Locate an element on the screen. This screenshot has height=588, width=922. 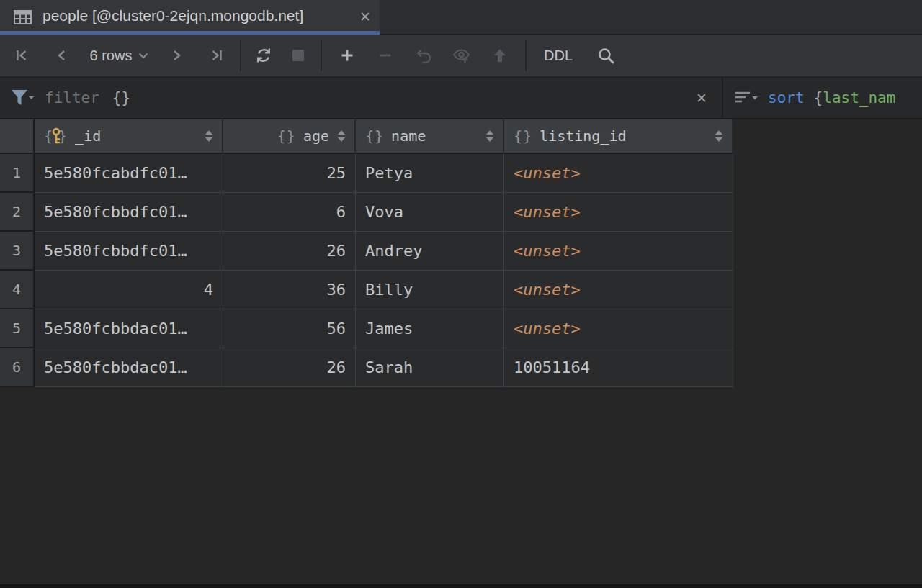
column-name: _id is located at coordinates (88, 136).